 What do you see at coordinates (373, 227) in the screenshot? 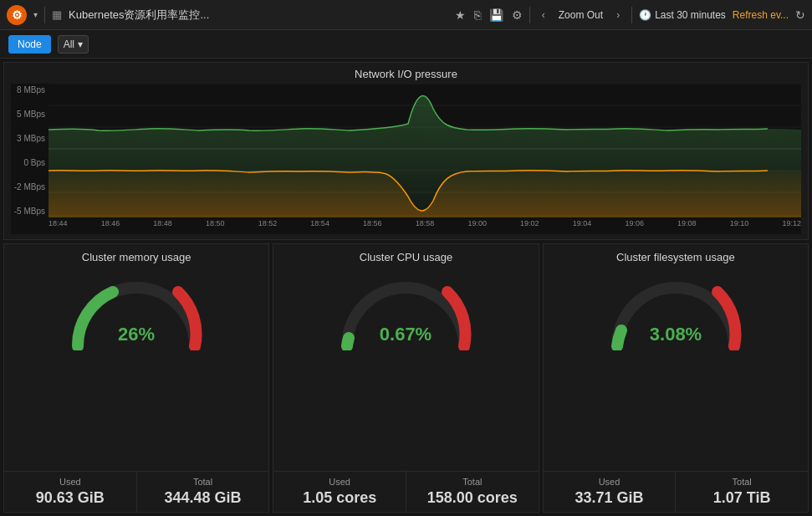
I see `x-label-6: 18:56` at bounding box center [373, 227].